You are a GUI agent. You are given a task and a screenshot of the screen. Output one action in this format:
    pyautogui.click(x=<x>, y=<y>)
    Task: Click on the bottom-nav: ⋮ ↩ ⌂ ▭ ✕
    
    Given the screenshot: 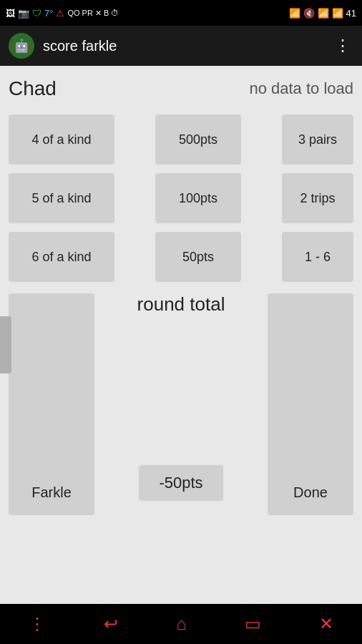 What is the action you would take?
    pyautogui.click(x=181, y=624)
    